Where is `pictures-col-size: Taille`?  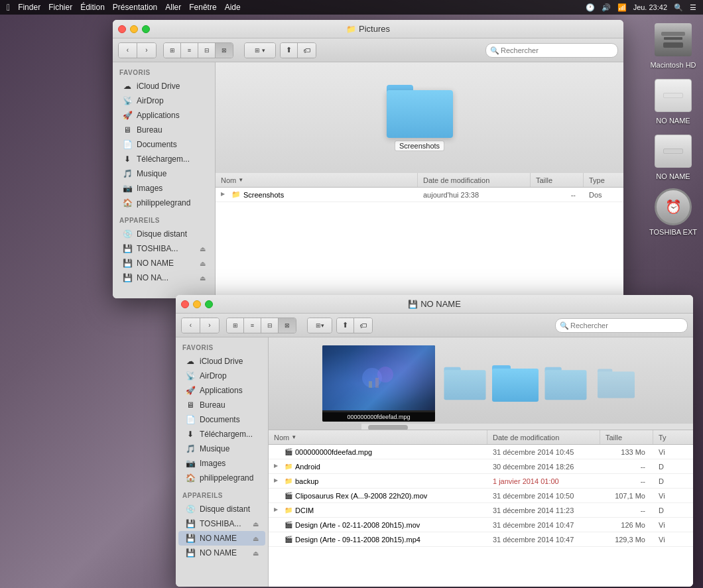 pictures-col-size: Taille is located at coordinates (557, 180).